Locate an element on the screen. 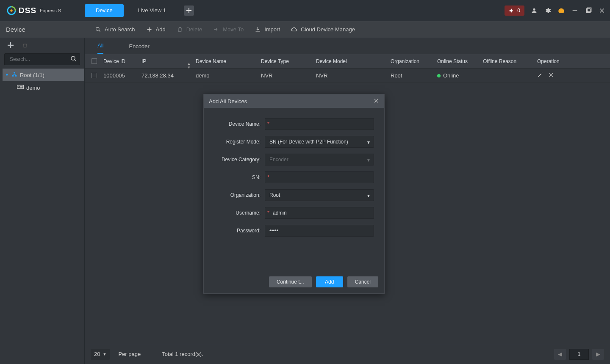  device-name-input is located at coordinates (319, 124).